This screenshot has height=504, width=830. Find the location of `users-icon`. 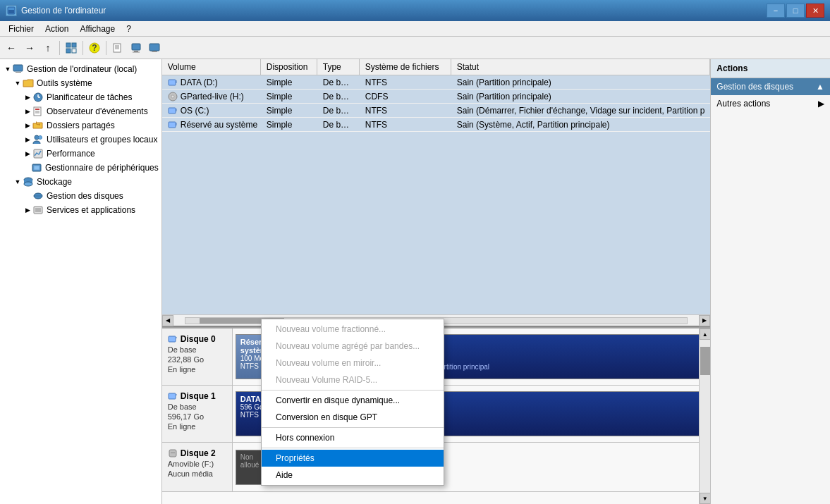

users-icon is located at coordinates (38, 140).